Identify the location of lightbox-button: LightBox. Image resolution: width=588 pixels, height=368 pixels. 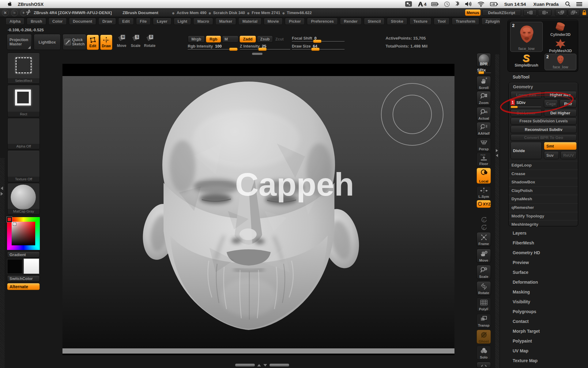
(47, 42).